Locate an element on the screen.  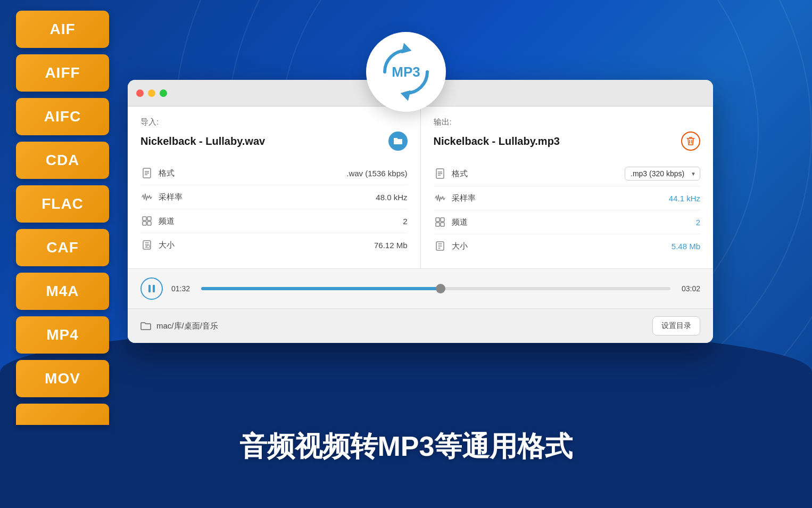
format-btn-flac: FLAC is located at coordinates (63, 204).